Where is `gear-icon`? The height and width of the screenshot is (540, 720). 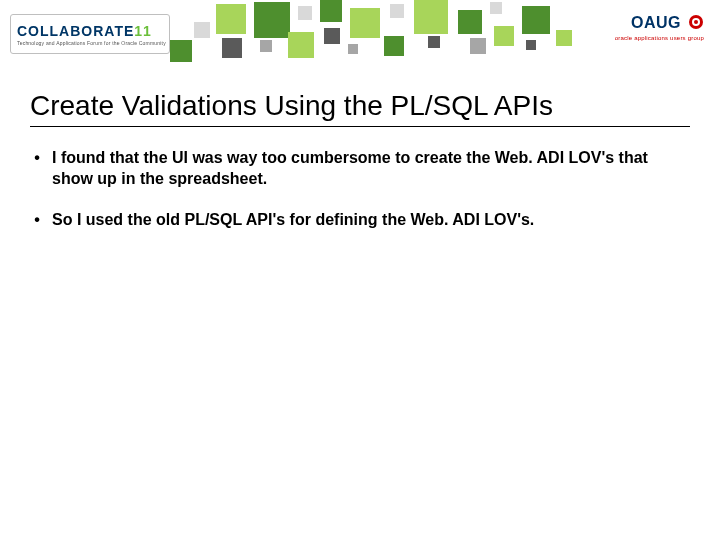 gear-icon is located at coordinates (696, 24).